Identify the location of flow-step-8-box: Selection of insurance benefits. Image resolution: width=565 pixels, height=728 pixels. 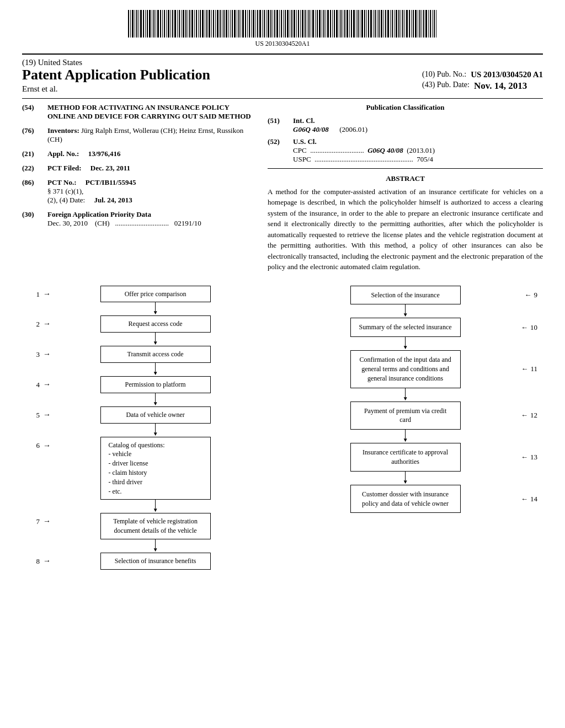
(156, 561).